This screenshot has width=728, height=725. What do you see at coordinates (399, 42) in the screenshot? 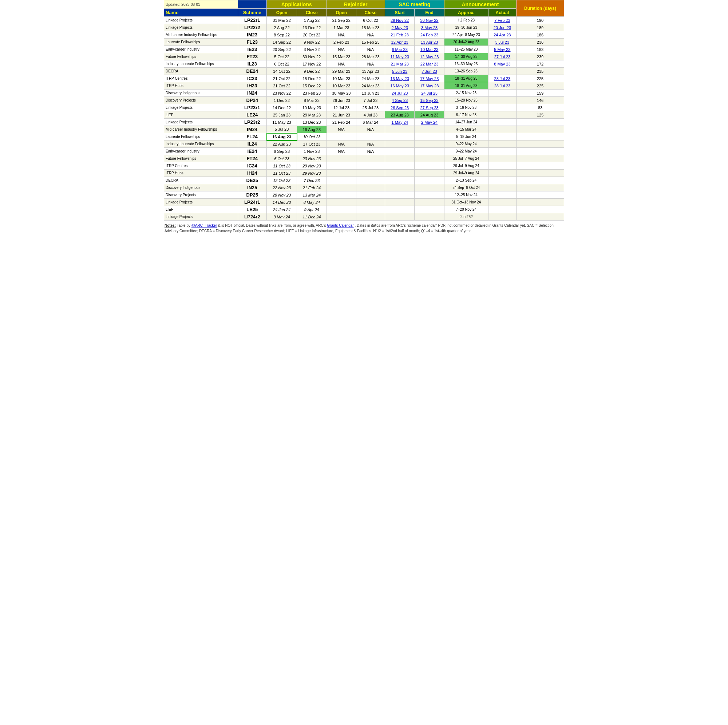
I see `sac-start-cell: 12 Apr 23` at bounding box center [399, 42].